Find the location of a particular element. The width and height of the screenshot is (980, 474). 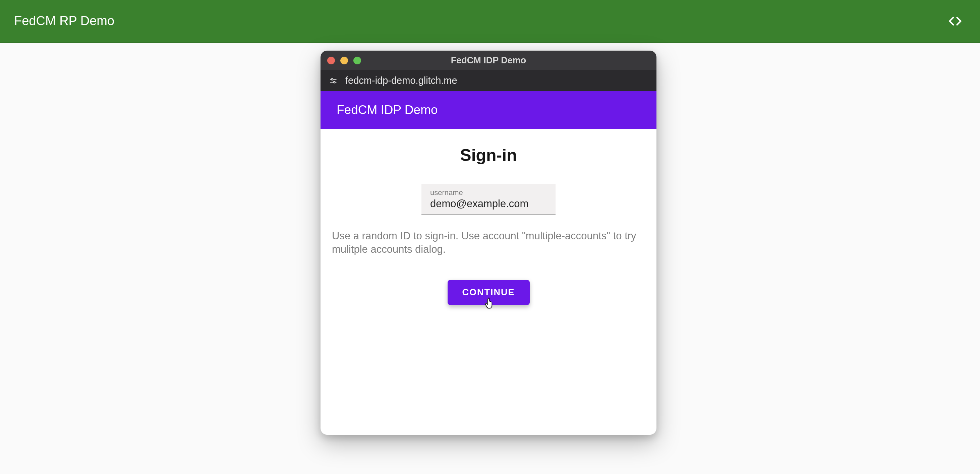

window-controls is located at coordinates (344, 60).